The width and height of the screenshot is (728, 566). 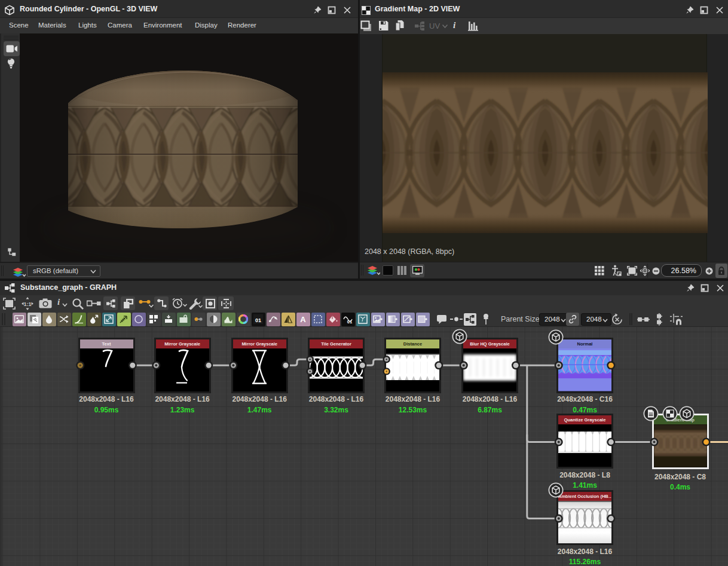 I want to click on svg-text: A, so click(x=303, y=319).